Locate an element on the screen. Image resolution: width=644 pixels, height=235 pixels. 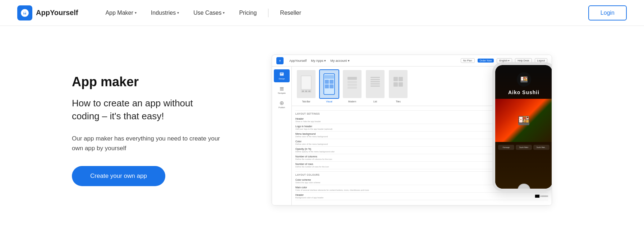
design-icon is located at coordinates (282, 74).